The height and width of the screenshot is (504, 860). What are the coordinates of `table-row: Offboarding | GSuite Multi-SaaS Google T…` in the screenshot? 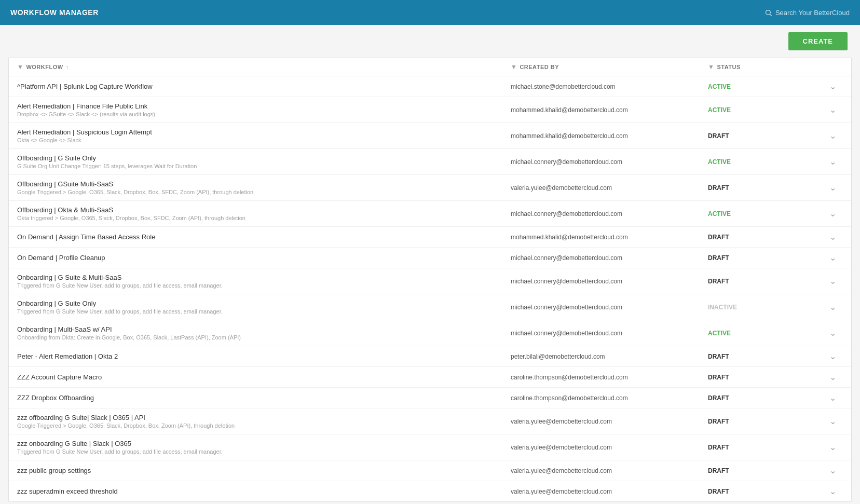 It's located at (430, 188).